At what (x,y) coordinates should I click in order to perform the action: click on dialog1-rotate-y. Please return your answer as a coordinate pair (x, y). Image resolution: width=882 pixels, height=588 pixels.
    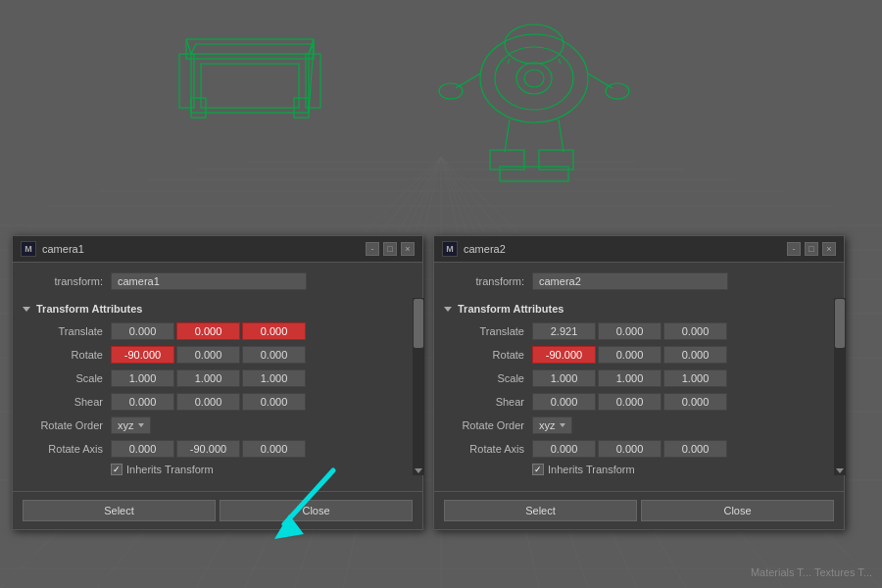
    Looking at the image, I should click on (208, 355).